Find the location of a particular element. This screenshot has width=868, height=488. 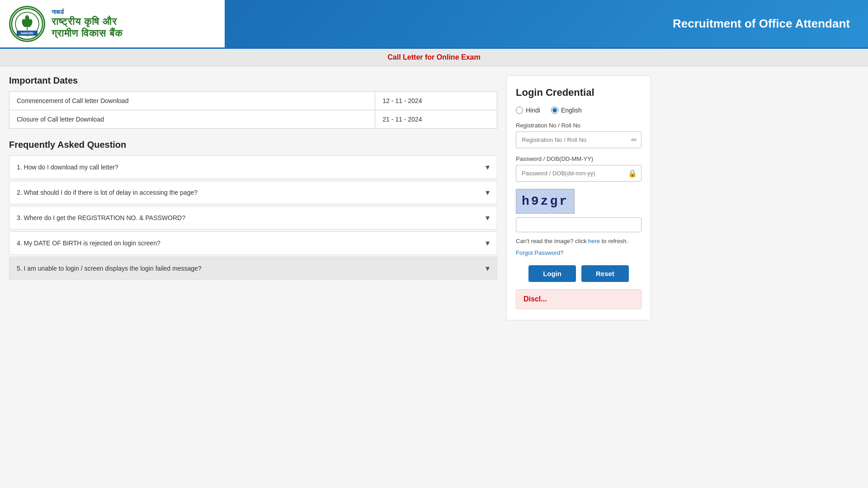

language-selection: Hindi English is located at coordinates (579, 110).